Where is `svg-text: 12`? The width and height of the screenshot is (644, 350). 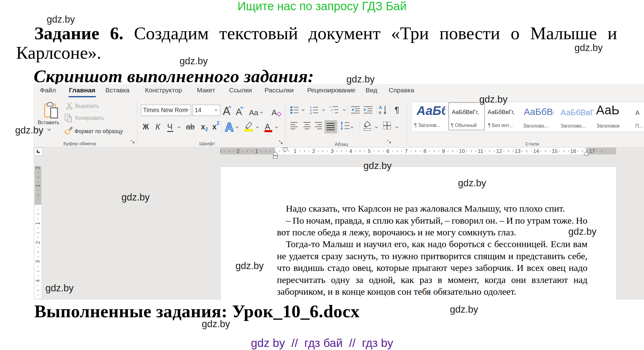
svg-text: 12 is located at coordinates (499, 151).